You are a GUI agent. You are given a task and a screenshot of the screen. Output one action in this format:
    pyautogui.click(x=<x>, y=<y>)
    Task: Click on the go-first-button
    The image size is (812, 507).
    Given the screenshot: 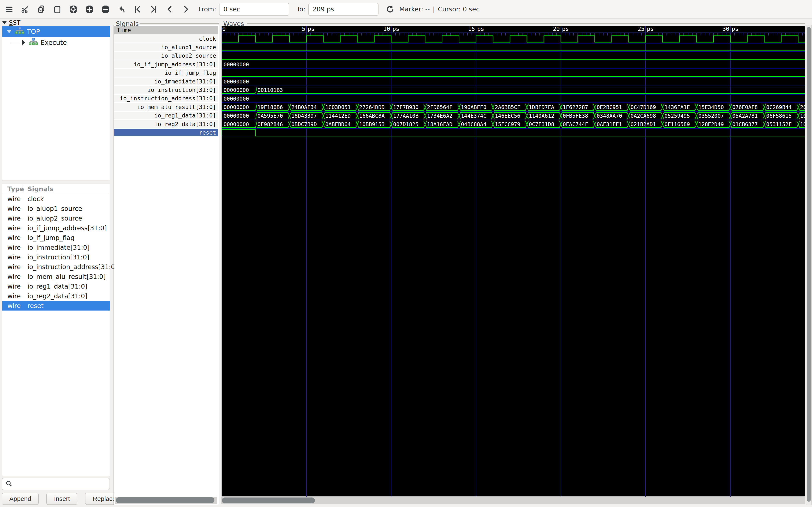 What is the action you would take?
    pyautogui.click(x=138, y=9)
    